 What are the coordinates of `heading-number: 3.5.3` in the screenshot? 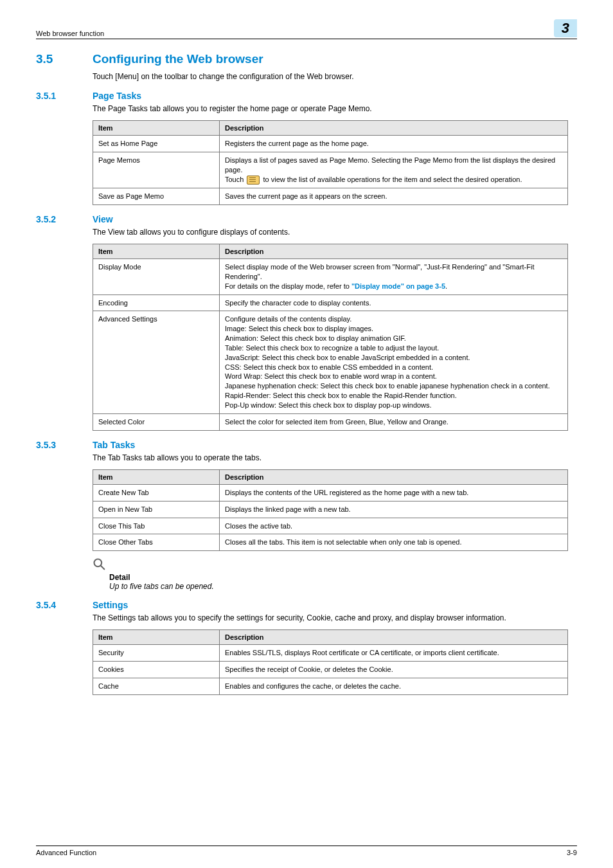 It's located at (55, 445).